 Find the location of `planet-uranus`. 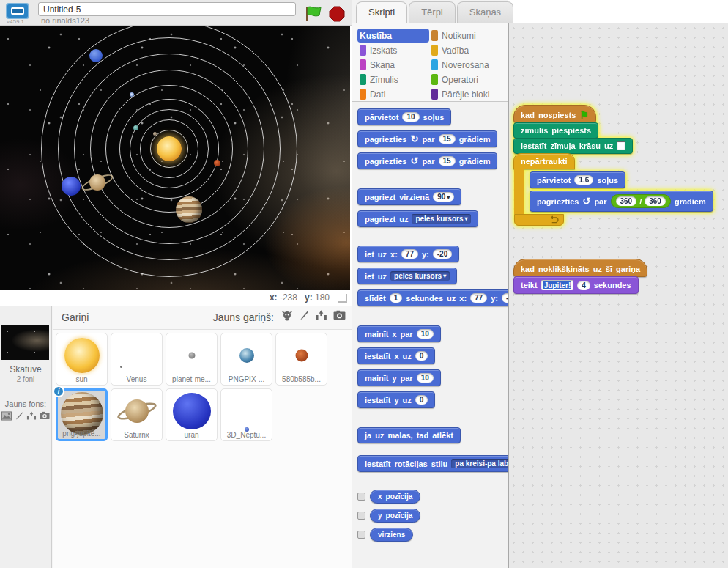

planet-uranus is located at coordinates (71, 186).